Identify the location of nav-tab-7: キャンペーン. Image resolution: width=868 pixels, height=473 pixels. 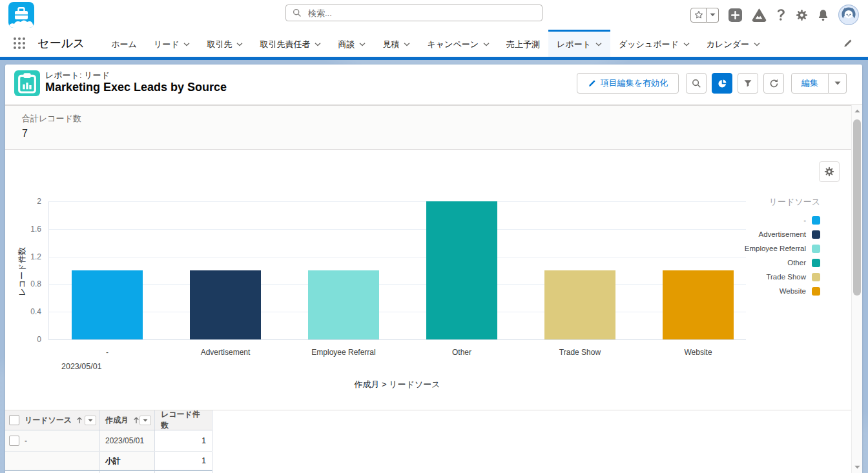
(459, 43).